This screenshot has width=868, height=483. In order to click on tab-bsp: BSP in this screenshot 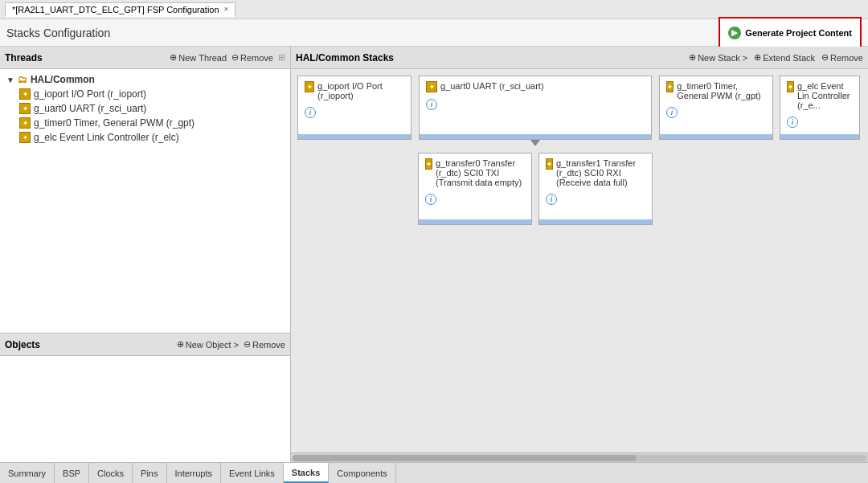, I will do `click(72, 473)`.